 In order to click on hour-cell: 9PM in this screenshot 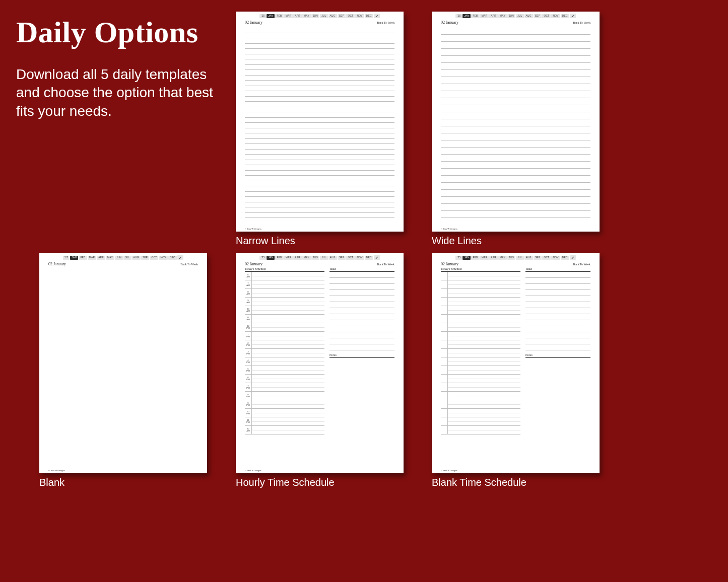, I will do `click(444, 404)`.